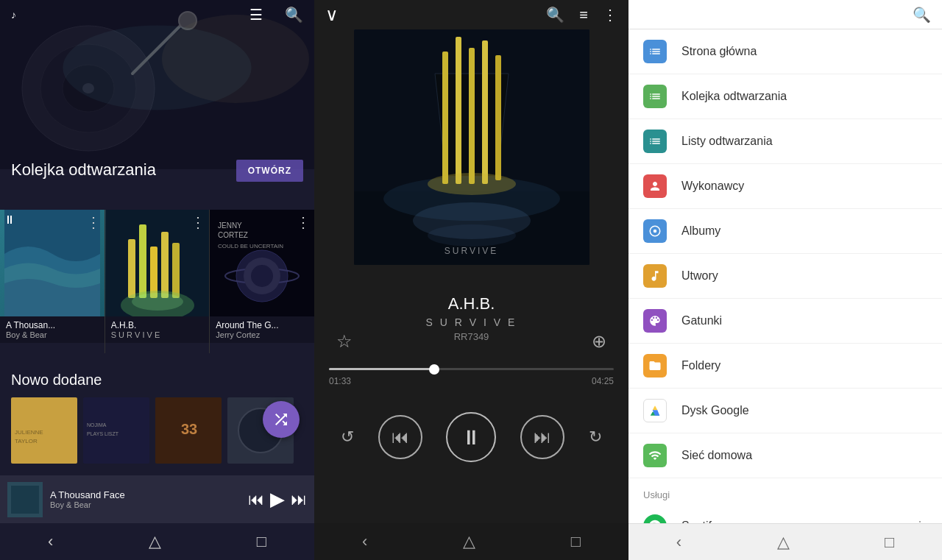  I want to click on p1-header: ♪ ☰ 🔍, so click(157, 15).